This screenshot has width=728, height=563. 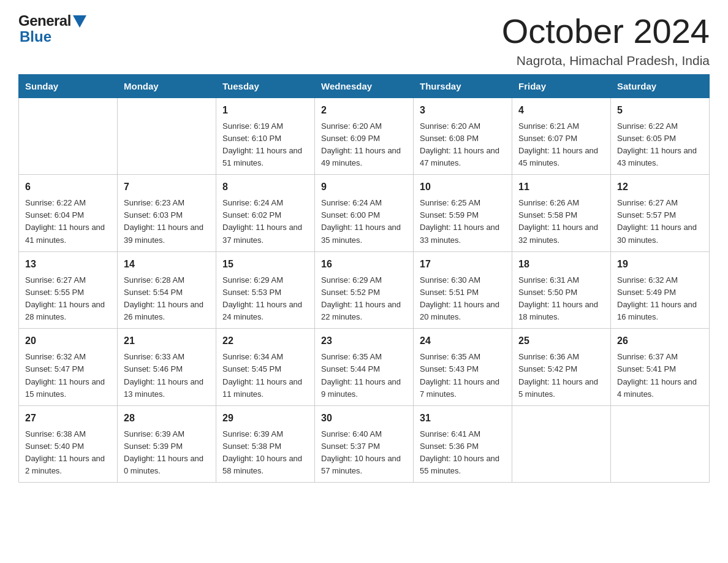 I want to click on header-day-friday: Friday, so click(x=561, y=86).